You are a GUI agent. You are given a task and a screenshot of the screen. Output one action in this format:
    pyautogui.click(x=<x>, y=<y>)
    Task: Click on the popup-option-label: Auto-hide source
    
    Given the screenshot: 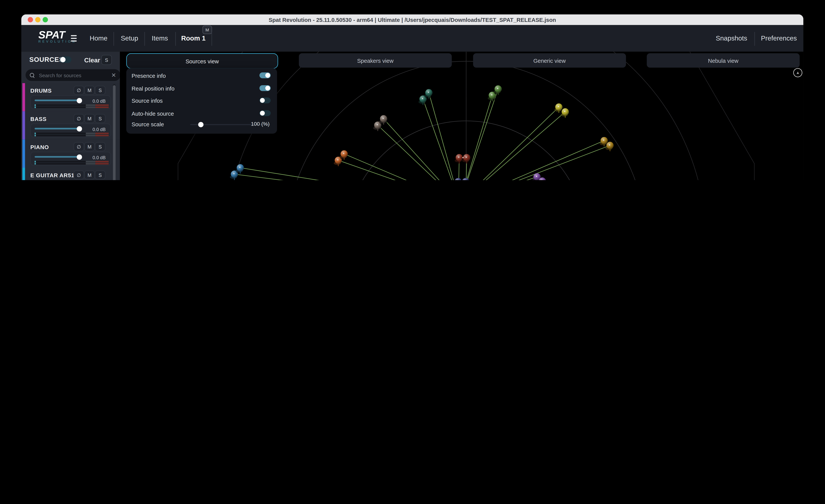 What is the action you would take?
    pyautogui.click(x=153, y=113)
    